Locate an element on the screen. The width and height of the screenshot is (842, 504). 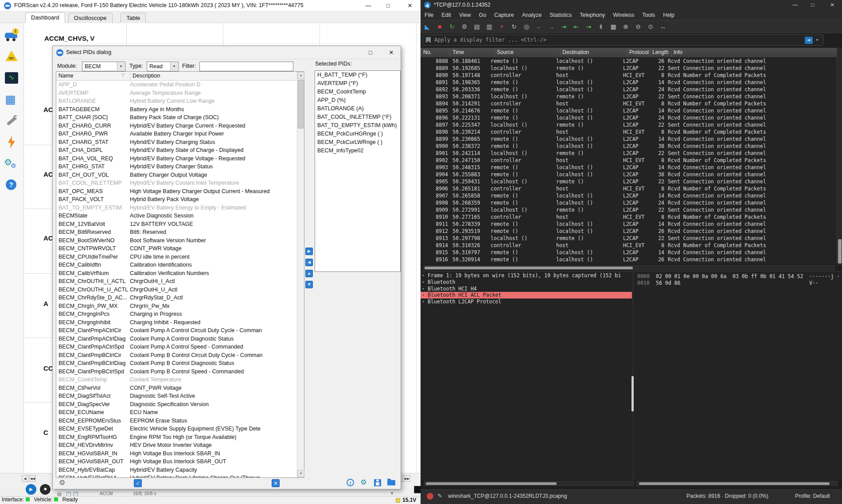
move-up-button: ▲ is located at coordinates (309, 274).